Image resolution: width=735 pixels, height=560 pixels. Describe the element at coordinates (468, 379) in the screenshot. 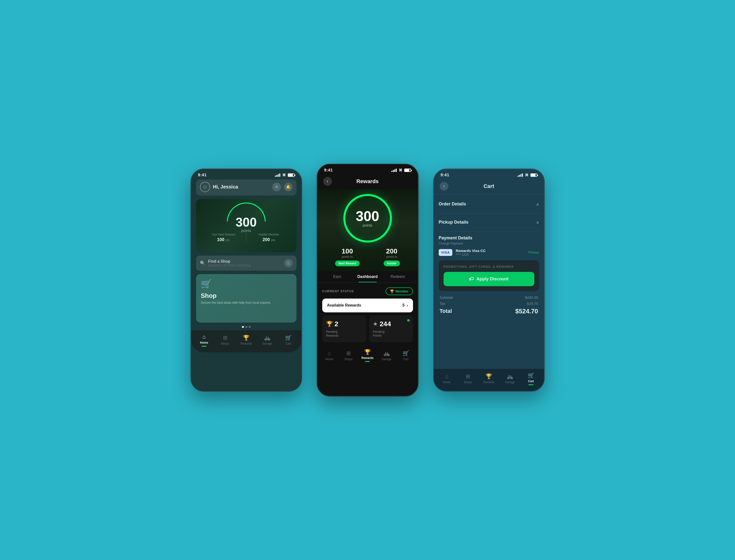

I see `nav-shops-right: ⊞ Shops` at that location.